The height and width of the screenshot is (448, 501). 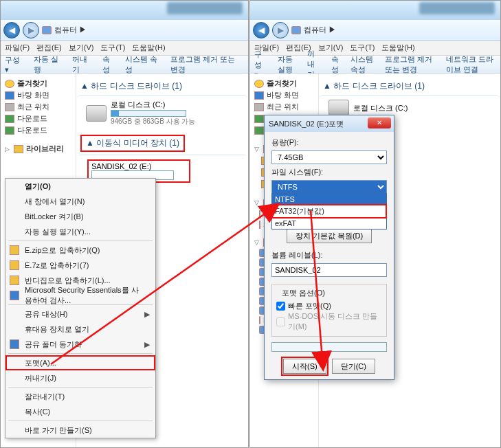 I want to click on toolbar: 구성 ▾ 자동 실행 꺼내기 속성 시스템 속성 프로그램 제거 또는 변경 네…, so click(x=375, y=65).